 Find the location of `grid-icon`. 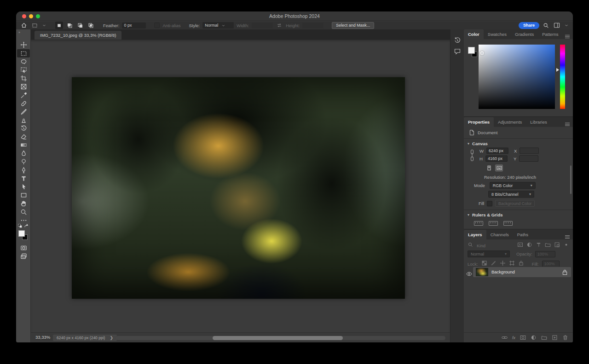

grid-icon is located at coordinates (493, 223).